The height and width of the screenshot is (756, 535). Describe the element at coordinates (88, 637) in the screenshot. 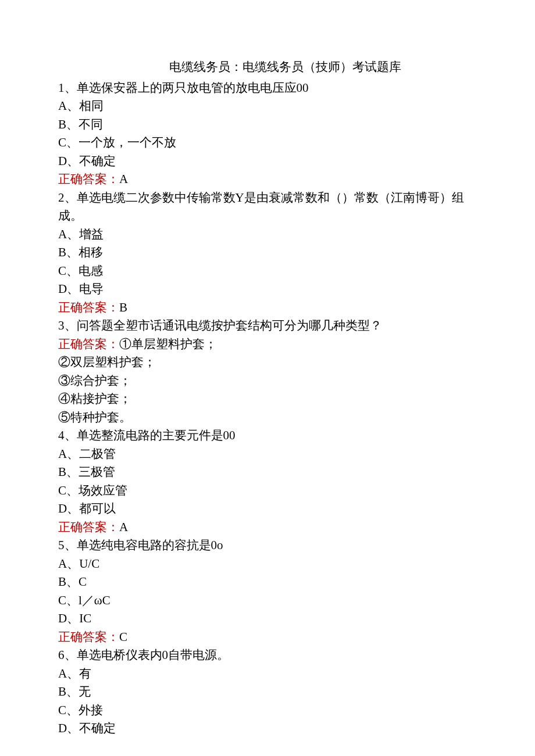

I see `q5-answer-label: 正确答案：` at that location.